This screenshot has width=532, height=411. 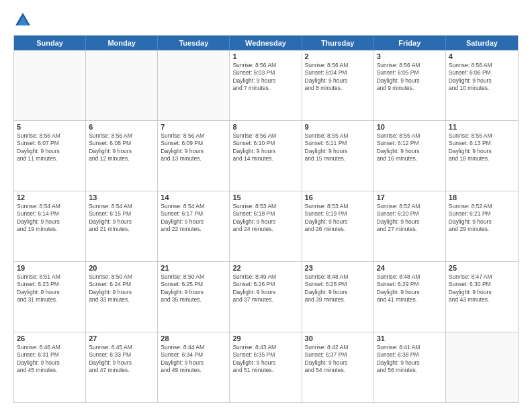 What do you see at coordinates (266, 43) in the screenshot?
I see `calendar-header: SundayMondayTuesdayWednesdayThursdayFrid…` at bounding box center [266, 43].